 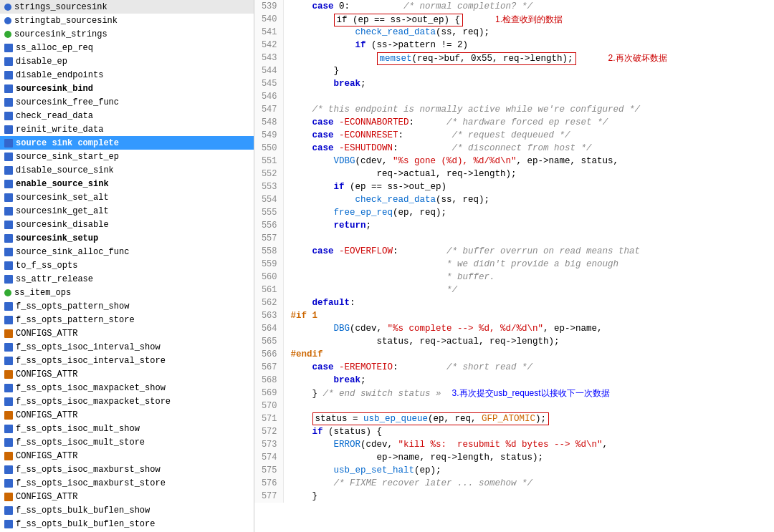 What do you see at coordinates (9, 388) in the screenshot?
I see `sidebar-icon-f_ss_opts_isoc_maxpacket_show` at bounding box center [9, 388].